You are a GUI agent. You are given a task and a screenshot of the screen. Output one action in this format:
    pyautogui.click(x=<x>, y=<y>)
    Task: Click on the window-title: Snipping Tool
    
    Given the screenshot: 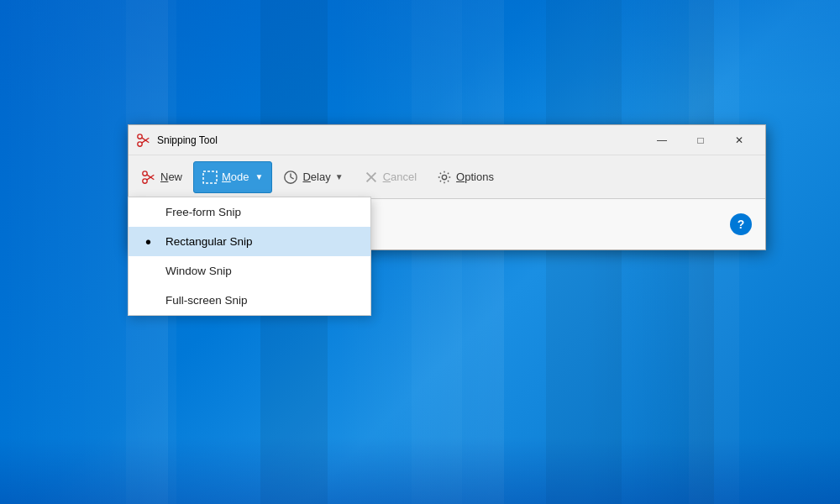 What is the action you would take?
    pyautogui.click(x=400, y=140)
    